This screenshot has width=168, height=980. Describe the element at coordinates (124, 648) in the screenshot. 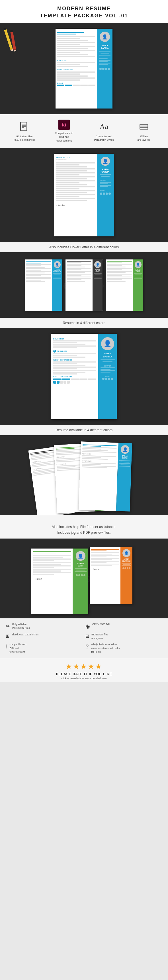

I see `bottom-feature-help: ? A help file is included for users assi…` at that location.